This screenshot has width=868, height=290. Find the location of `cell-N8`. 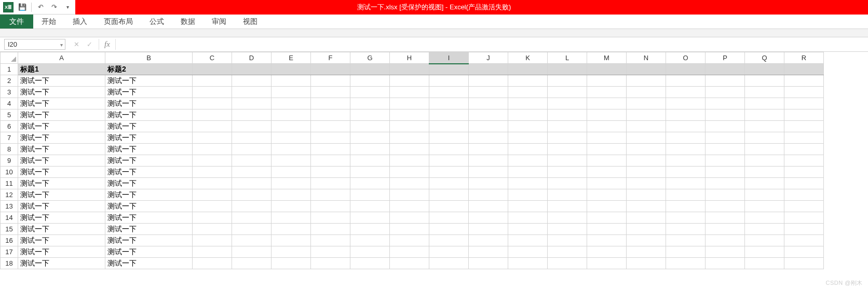

cell-N8 is located at coordinates (646, 149).